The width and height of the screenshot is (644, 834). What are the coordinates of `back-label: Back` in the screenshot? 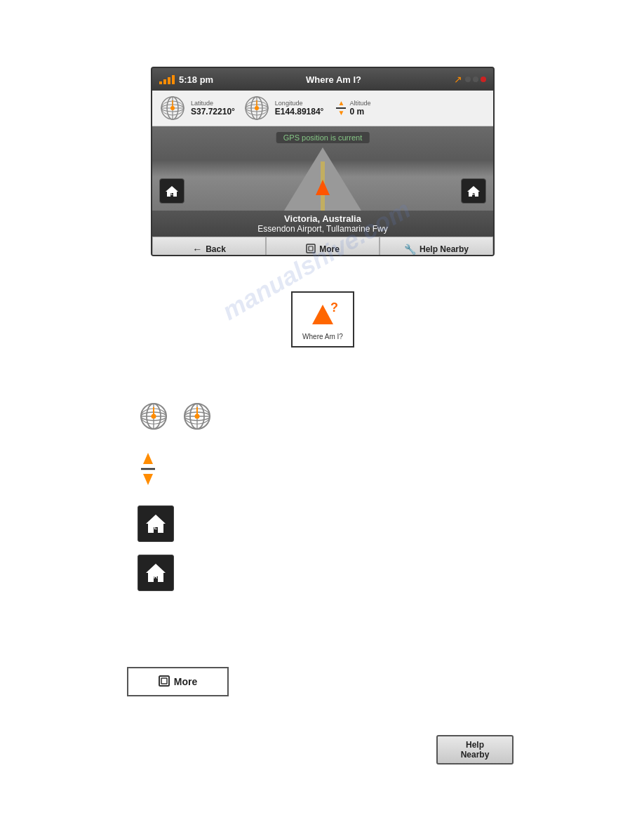 It's located at (216, 249).